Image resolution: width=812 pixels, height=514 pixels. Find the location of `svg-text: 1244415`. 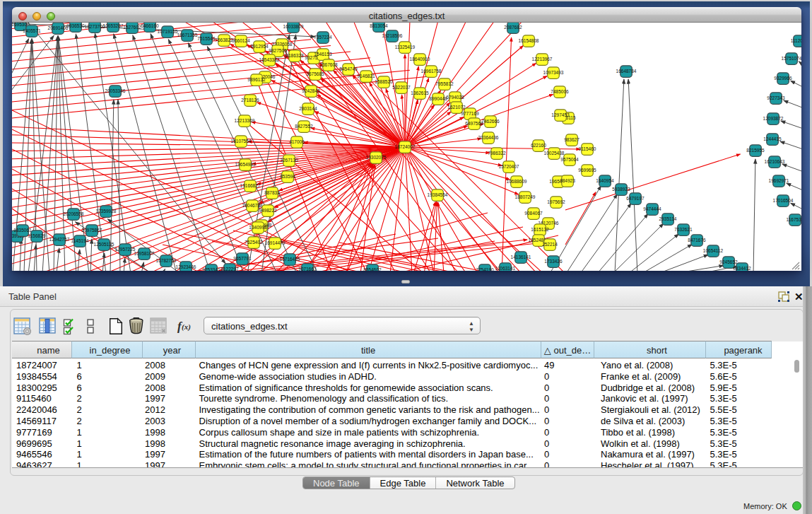

svg-text: 1244415 is located at coordinates (772, 139).